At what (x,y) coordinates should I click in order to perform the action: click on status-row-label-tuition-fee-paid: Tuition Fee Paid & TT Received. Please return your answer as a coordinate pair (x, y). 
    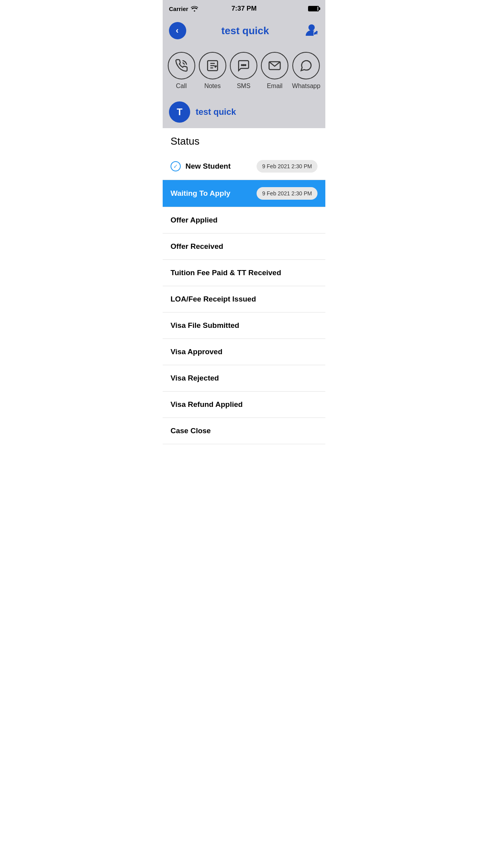
    Looking at the image, I should click on (226, 273).